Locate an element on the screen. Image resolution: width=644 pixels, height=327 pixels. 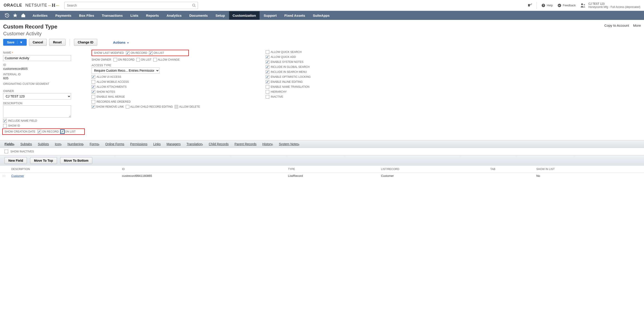
description-textarea is located at coordinates (37, 112).